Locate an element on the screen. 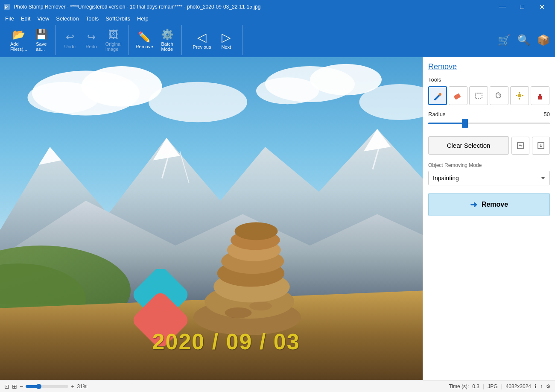 This screenshot has width=555, height=392. window-title: Photo Stamp Remover - ****Unregistered v… is located at coordinates (253, 7).